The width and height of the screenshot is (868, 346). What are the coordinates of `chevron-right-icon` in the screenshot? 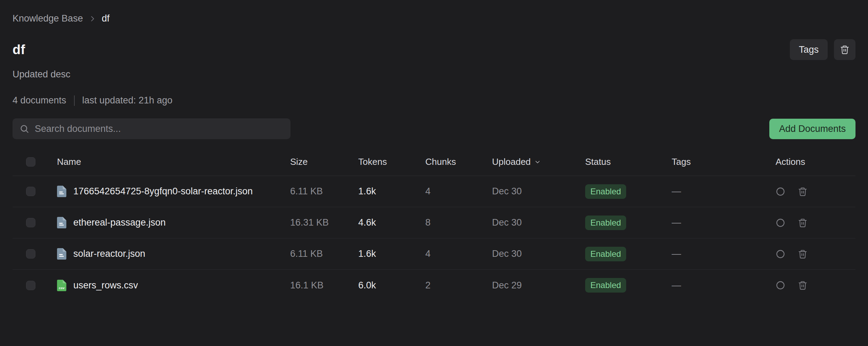 It's located at (92, 19).